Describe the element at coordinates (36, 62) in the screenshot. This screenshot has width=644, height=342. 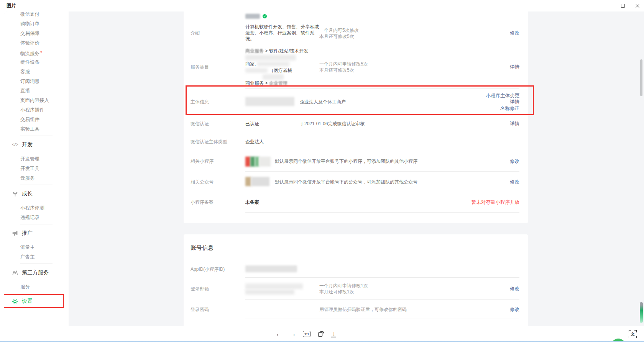
I see `sidebar-item-硬件设备: 硬件设备` at that location.